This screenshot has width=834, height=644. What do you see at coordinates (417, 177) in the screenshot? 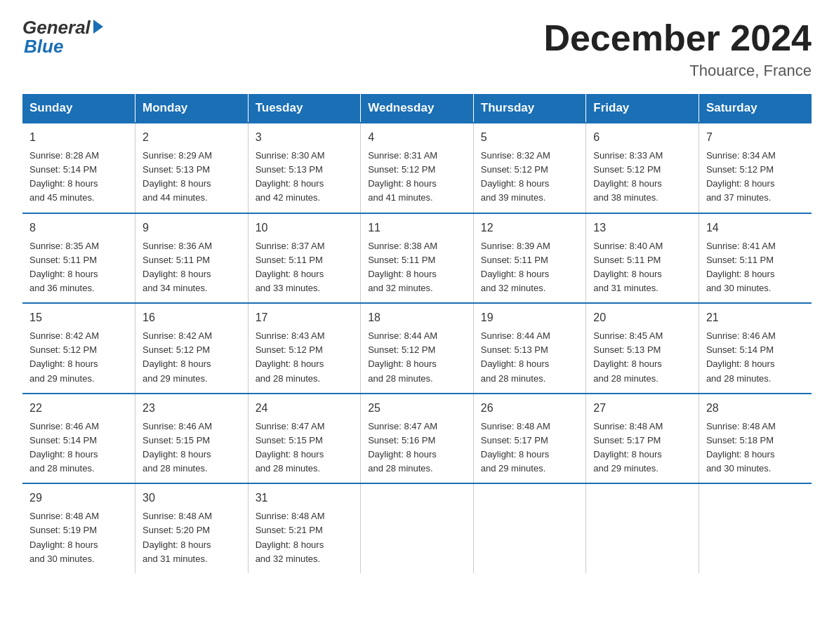
I see `day-info: Sunrise: 8:31 AM Sunset: 5:12 PM Dayligh…` at bounding box center [417, 177].